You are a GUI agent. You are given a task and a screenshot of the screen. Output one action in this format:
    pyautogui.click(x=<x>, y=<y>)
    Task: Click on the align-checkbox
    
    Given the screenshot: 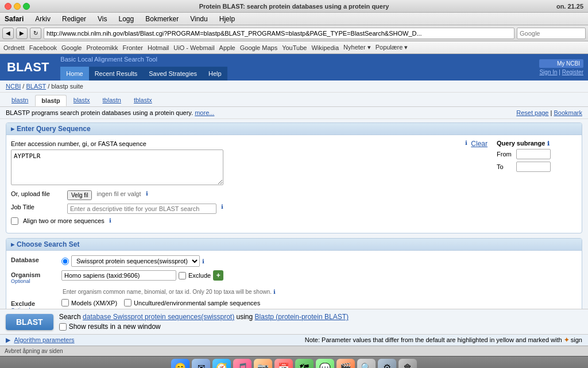 What is the action you would take?
    pyautogui.click(x=15, y=221)
    